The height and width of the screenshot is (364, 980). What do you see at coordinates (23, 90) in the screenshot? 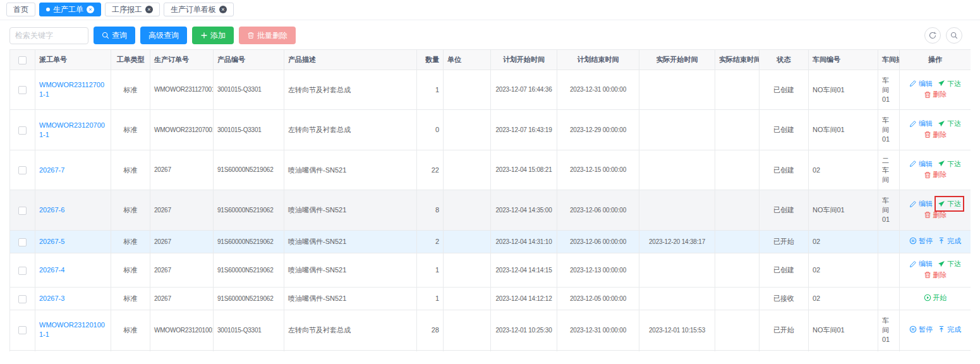
I see `row-checkbox-cell` at bounding box center [23, 90].